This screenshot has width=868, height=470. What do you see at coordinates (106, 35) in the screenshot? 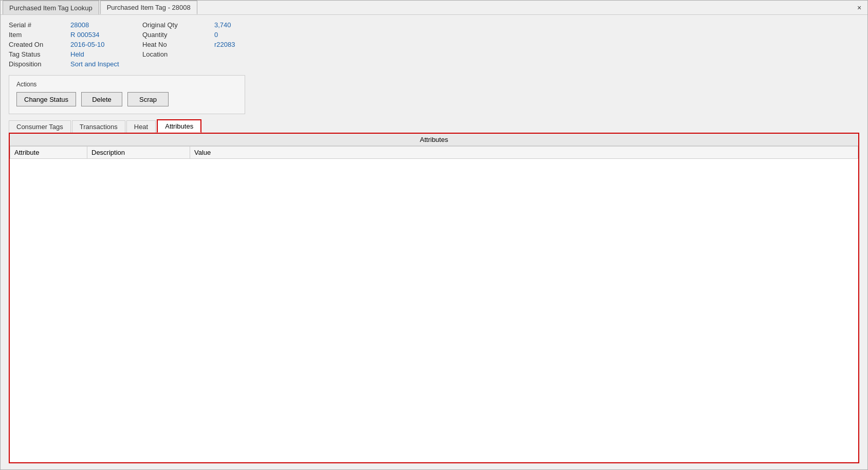
I see `item-value: R 000534` at bounding box center [106, 35].